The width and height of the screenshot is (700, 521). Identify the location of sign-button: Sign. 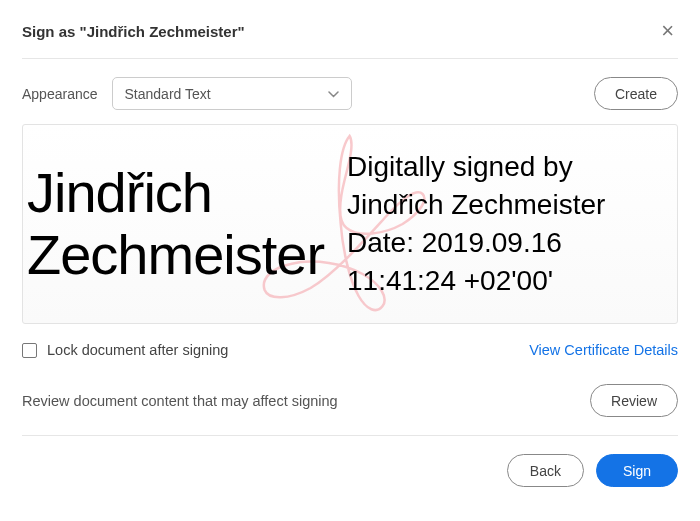
(637, 470).